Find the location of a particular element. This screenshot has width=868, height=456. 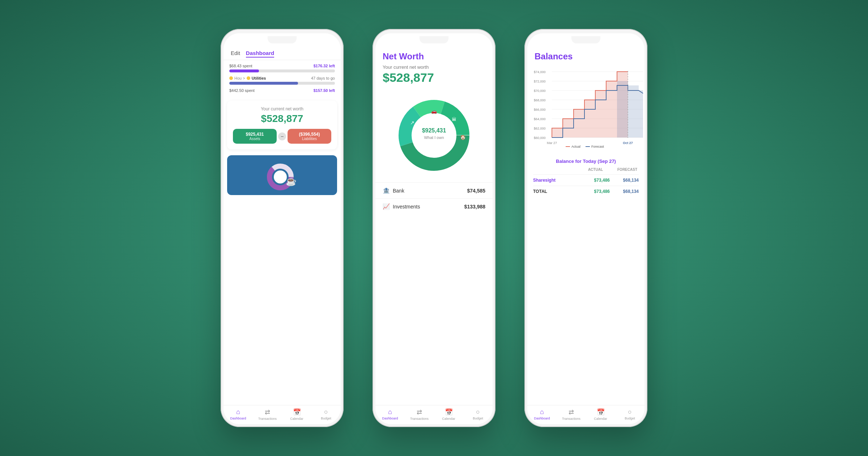

calendar-nav-icon-3: 📅 is located at coordinates (601, 412).